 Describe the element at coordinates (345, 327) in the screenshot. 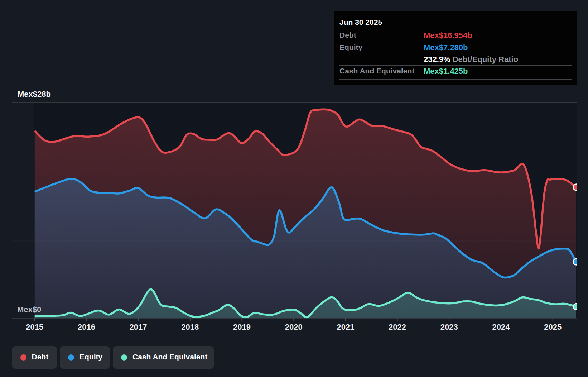

I see `svg-text: 2021` at that location.